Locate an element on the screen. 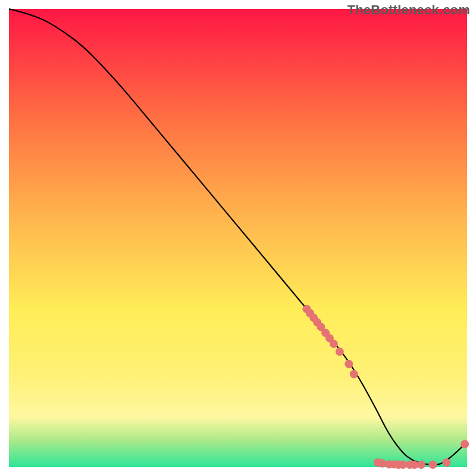 The height and width of the screenshot is (476, 476). watermark-label: TheBottleneck.com is located at coordinates (409, 10).